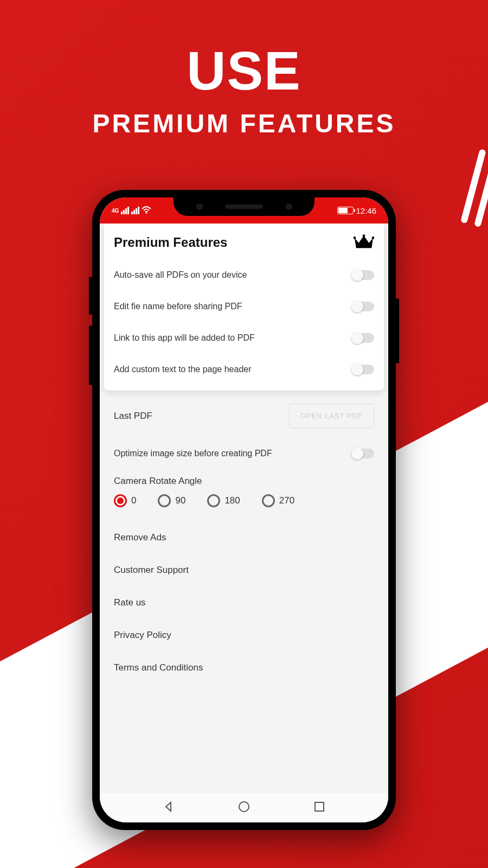  What do you see at coordinates (244, 307) in the screenshot?
I see `toggle-edit-filename: Edit fie name before sharing PDF` at bounding box center [244, 307].